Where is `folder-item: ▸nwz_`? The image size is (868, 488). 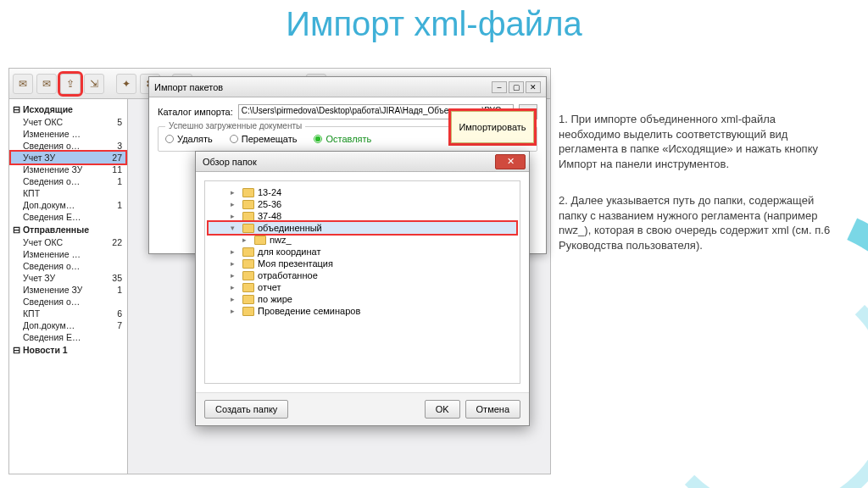 folder-item: ▸nwz_ is located at coordinates (363, 240).